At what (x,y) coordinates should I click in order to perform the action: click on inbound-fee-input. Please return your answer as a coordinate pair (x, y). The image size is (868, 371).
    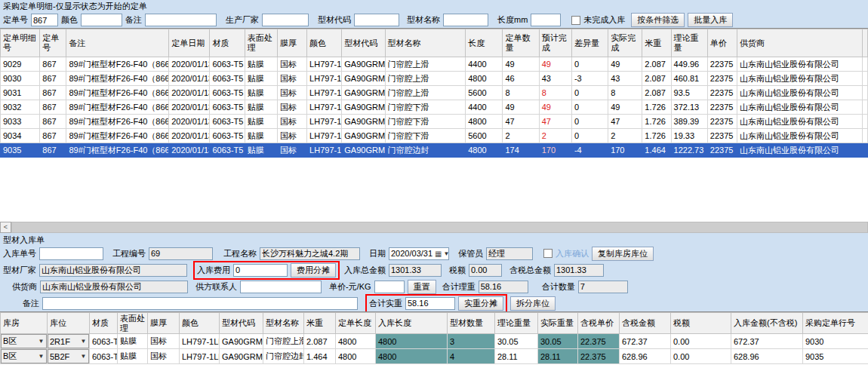
    Looking at the image, I should click on (260, 270).